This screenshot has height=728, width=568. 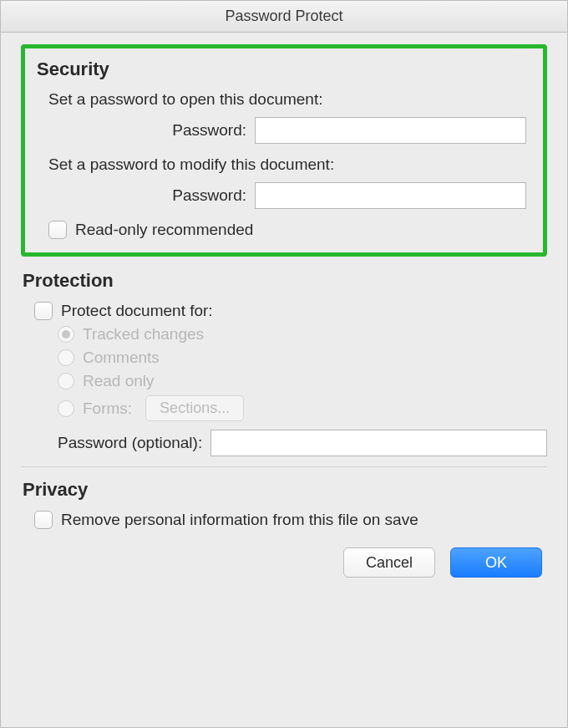 What do you see at coordinates (144, 334) in the screenshot?
I see `radio-tracked-changes-label: Tracked changes` at bounding box center [144, 334].